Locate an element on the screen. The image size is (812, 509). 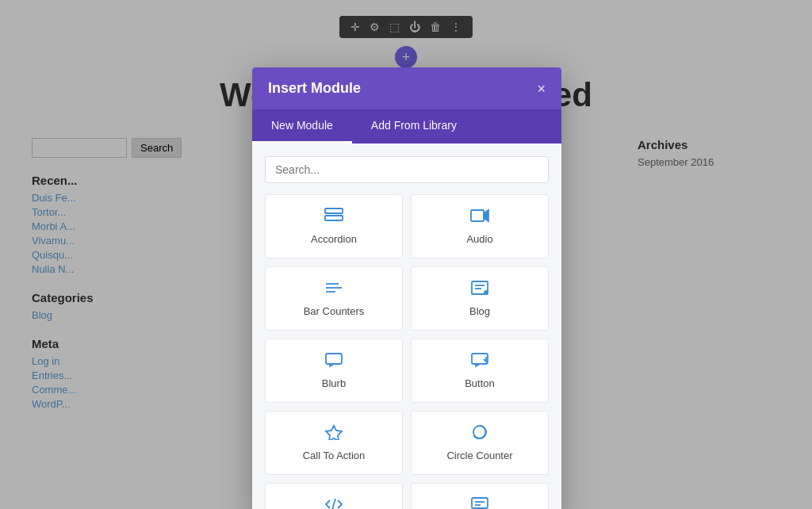
module-button: Button is located at coordinates (480, 371).